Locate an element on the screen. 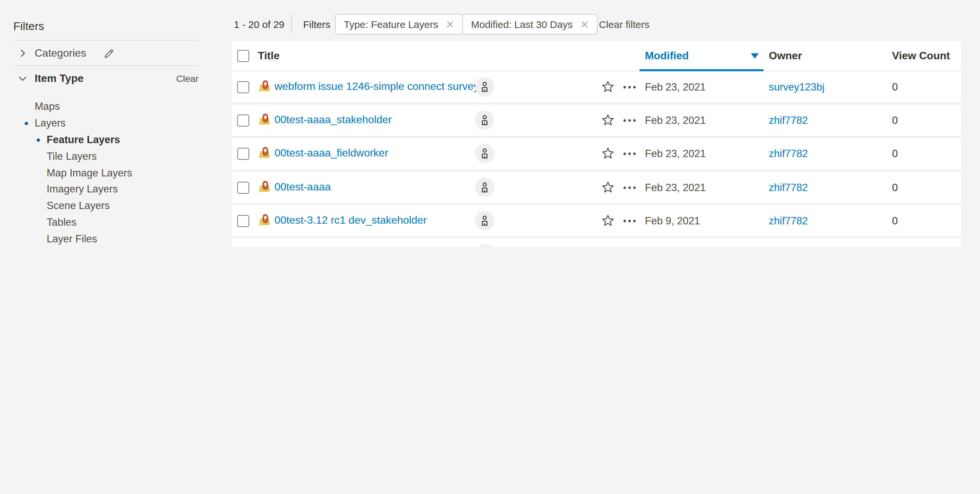  sidebar-filter-option-label: Imagery Layers is located at coordinates (65, 189).